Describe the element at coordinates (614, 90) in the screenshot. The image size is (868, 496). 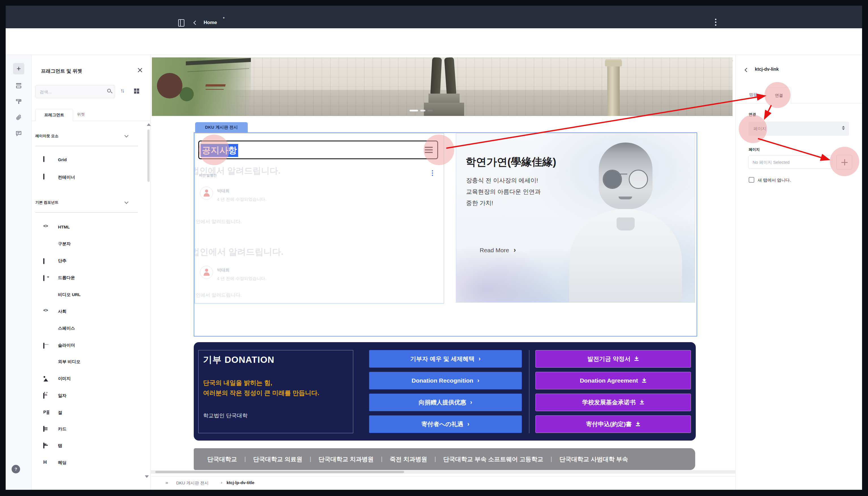
I see `hero-column` at that location.